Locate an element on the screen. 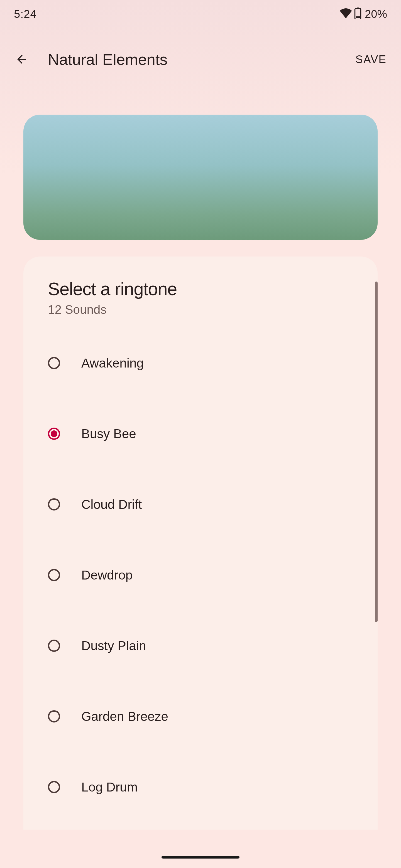  page-title: Natural Elements is located at coordinates (198, 59).